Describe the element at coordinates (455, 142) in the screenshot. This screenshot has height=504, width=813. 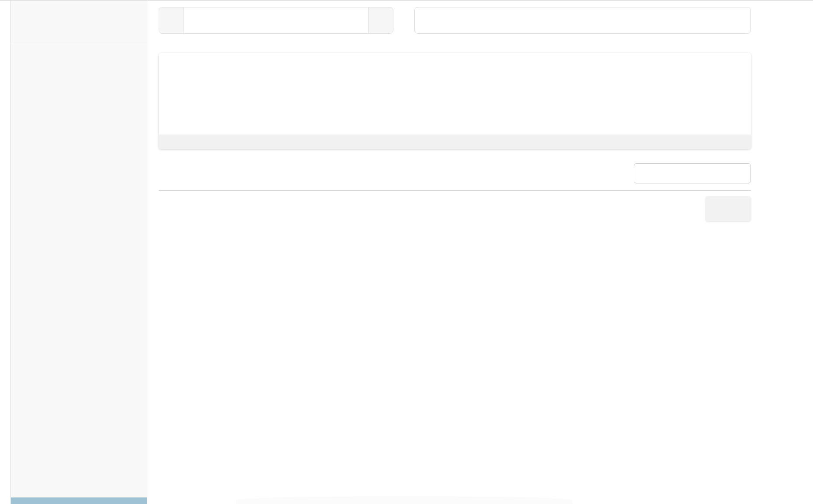
I see `stats-date-strip` at that location.